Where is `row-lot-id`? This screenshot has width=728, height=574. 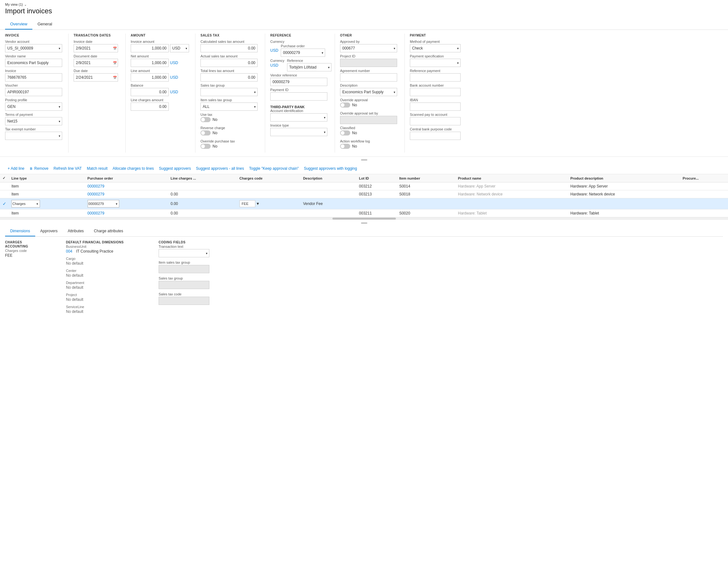
row-lot-id is located at coordinates (377, 204).